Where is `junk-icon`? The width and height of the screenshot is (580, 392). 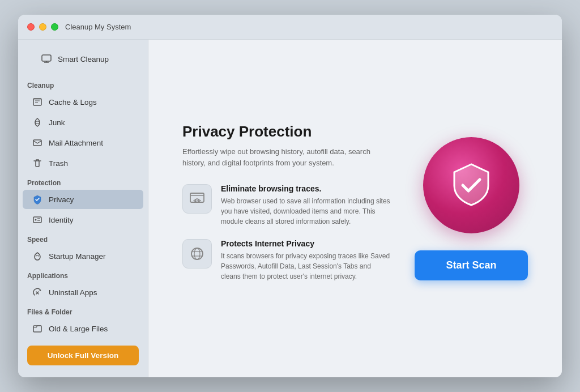 junk-icon is located at coordinates (37, 122).